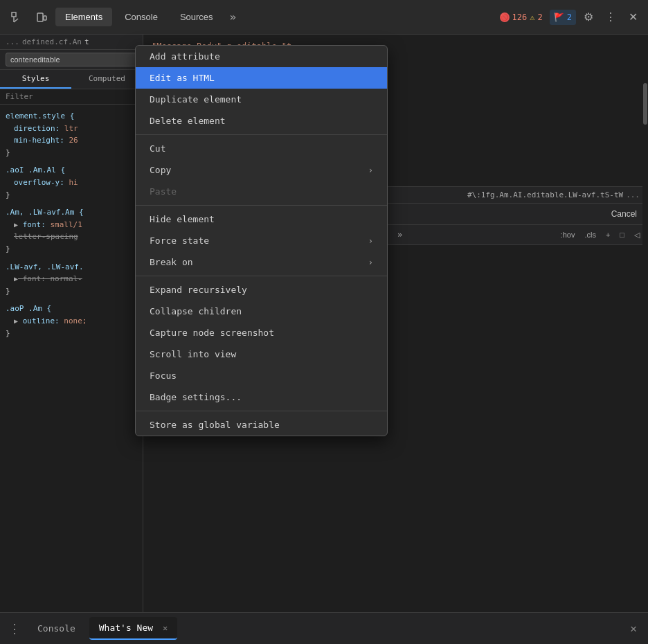 The image size is (648, 644). Describe the element at coordinates (262, 170) in the screenshot. I see `menu-copy: Copy ›` at that location.